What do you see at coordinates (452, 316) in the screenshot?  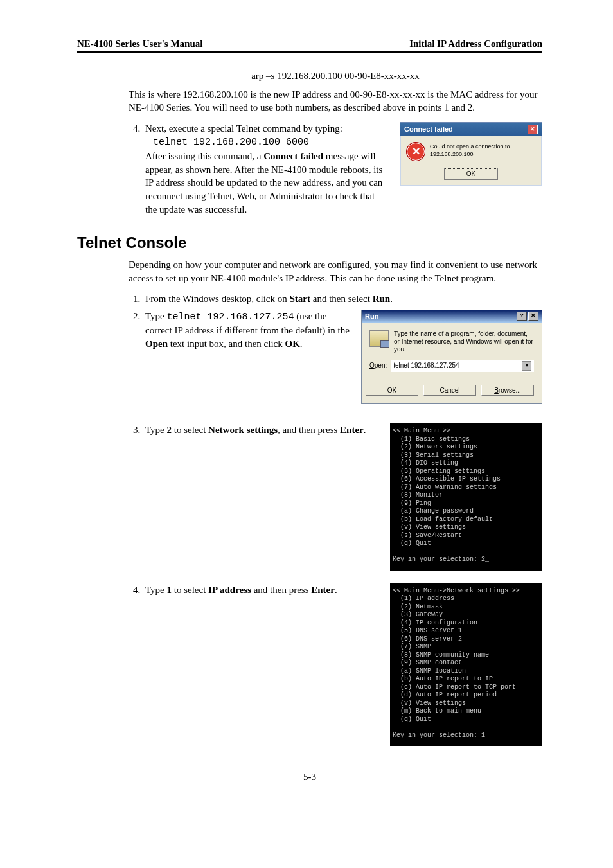 I see `run-titlebar: Run ? ✕` at bounding box center [452, 316].